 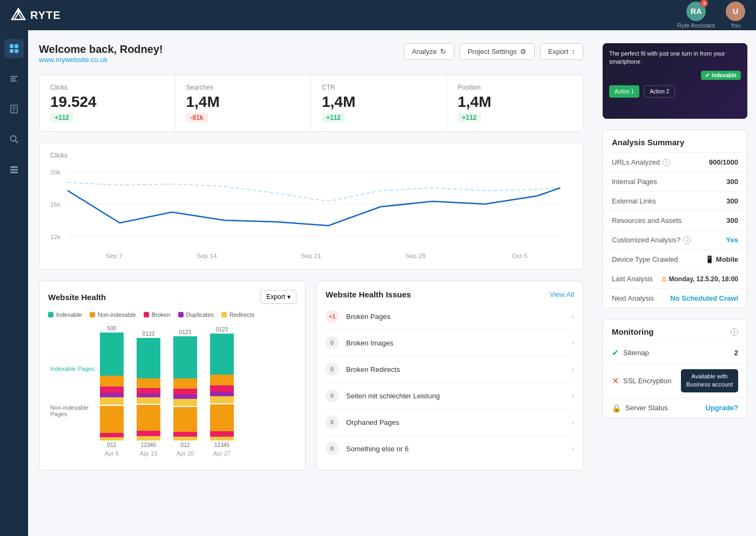 What do you see at coordinates (55, 237) in the screenshot?
I see `svg-text: 12k` at bounding box center [55, 237].